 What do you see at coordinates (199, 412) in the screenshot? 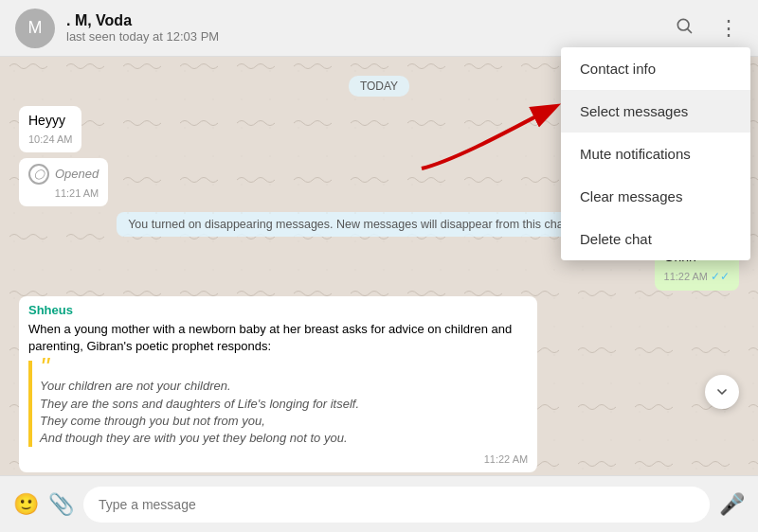
I see `quote-text: Your children are not your children.They…` at bounding box center [199, 412].